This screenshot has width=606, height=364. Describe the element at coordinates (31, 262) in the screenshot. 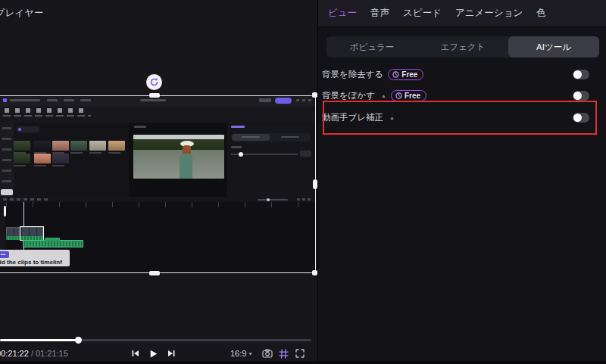

I see `caption-text: dd the clips to timelinf` at that location.